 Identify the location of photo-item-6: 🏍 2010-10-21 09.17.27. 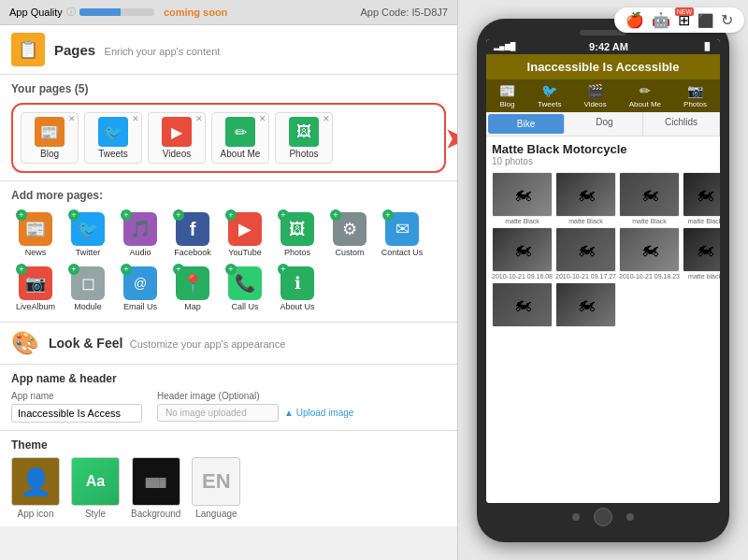
(585, 253).